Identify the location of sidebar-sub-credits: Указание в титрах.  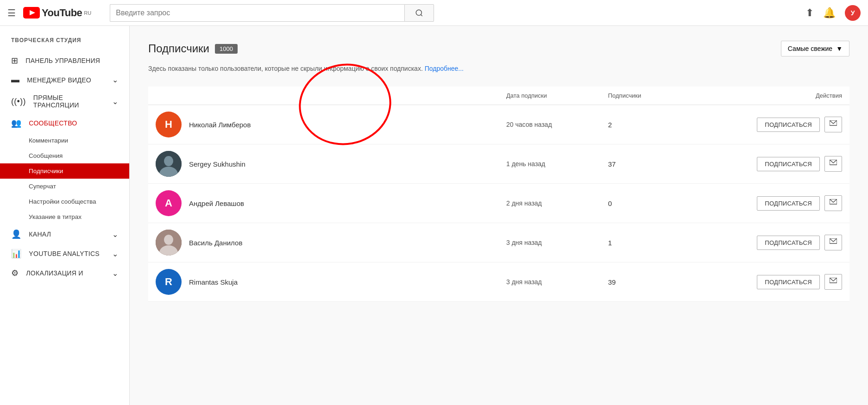
(65, 217).